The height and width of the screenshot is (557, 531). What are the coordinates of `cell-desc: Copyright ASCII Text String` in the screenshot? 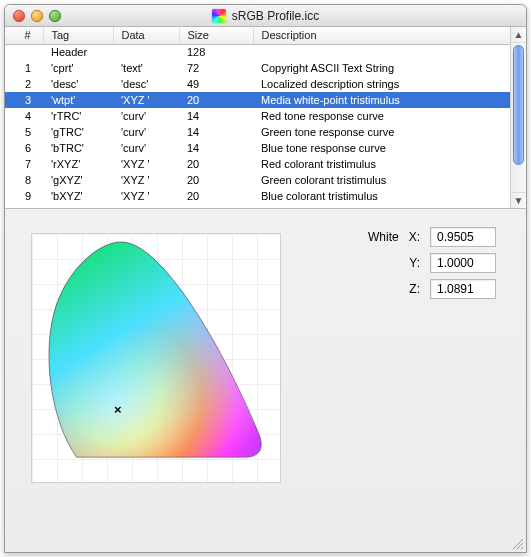 It's located at (382, 68).